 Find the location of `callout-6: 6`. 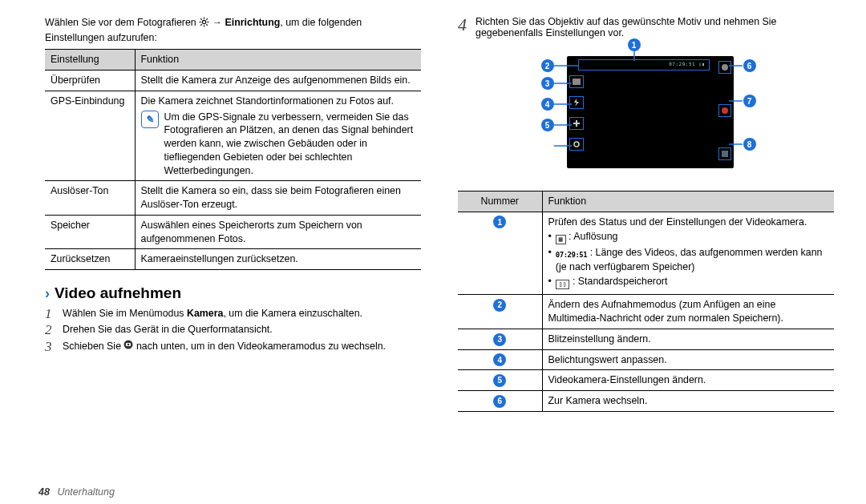

callout-6: 6 is located at coordinates (750, 66).